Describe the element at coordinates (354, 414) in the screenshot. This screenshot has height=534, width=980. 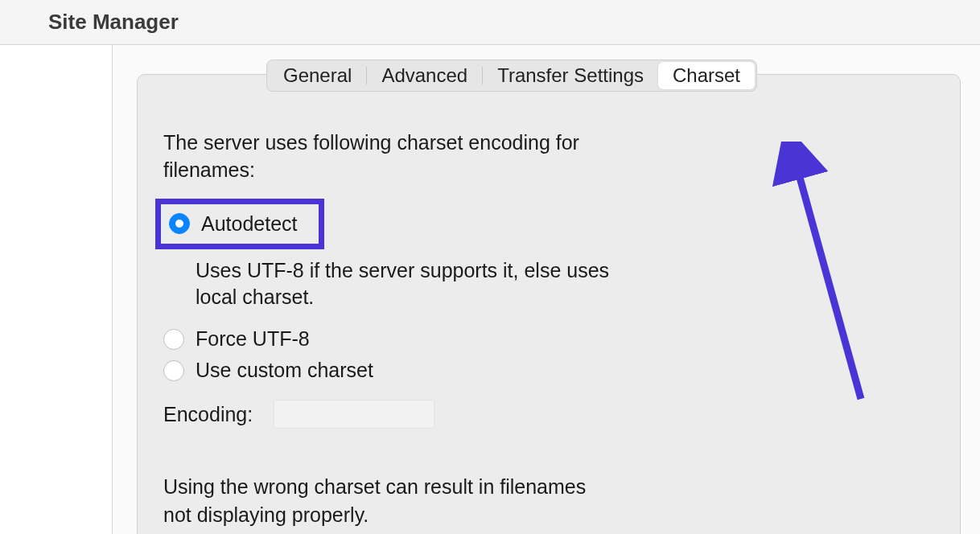
I see `encoding-input` at that location.